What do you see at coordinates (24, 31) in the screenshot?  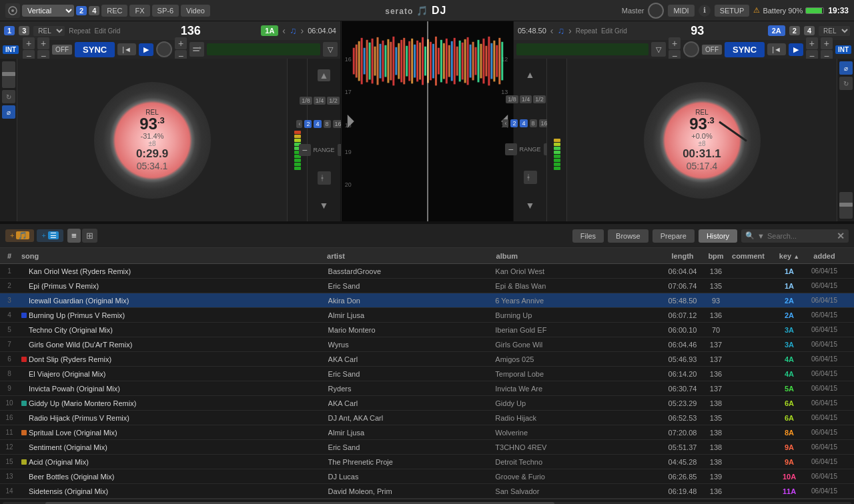 I see `deck-left-num3: 3` at bounding box center [24, 31].